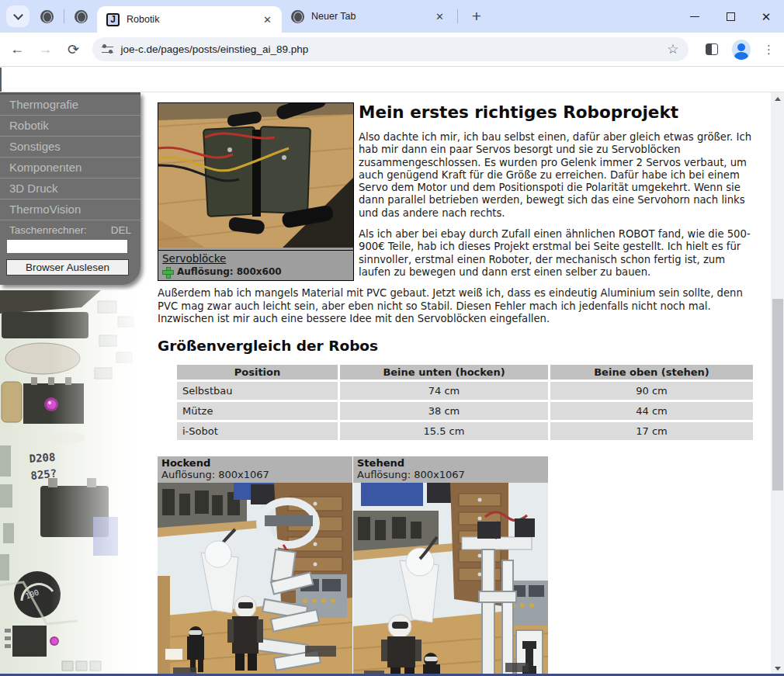 The image size is (784, 676). I want to click on calculator-label: Taschenrechner:, so click(48, 230).